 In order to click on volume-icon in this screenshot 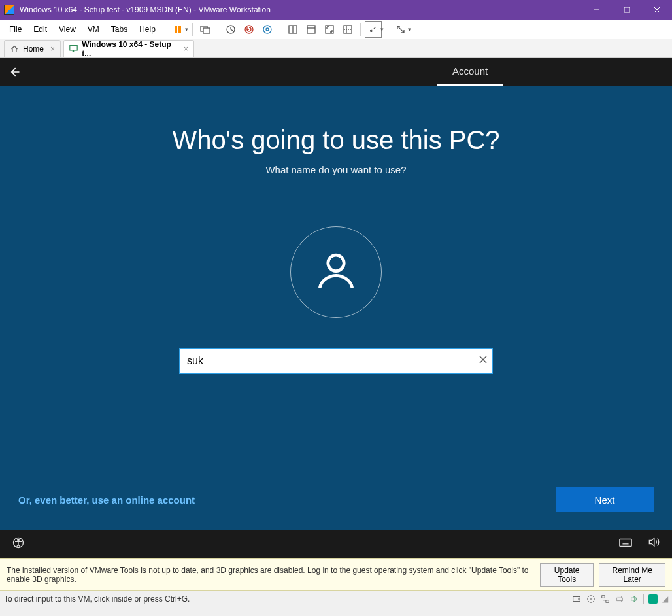, I will do `click(654, 544)`.